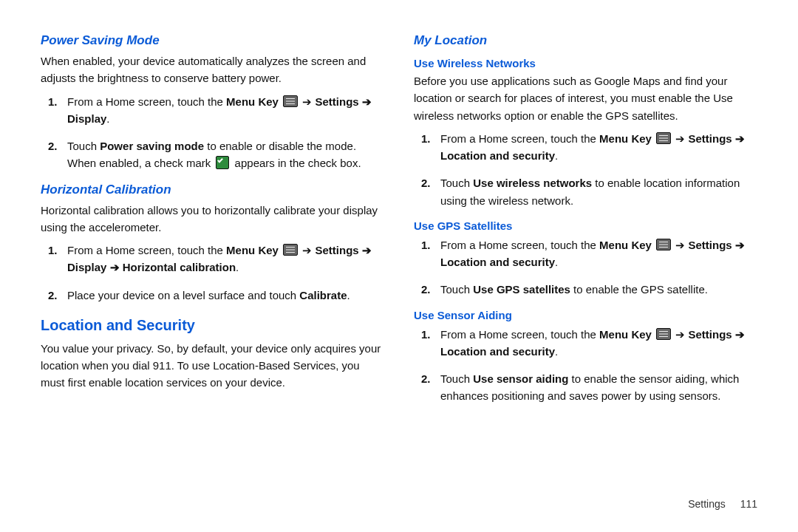 The image size is (798, 532). Describe the element at coordinates (213, 41) in the screenshot. I see `heading-power-saving: Power Saving Mode` at that location.